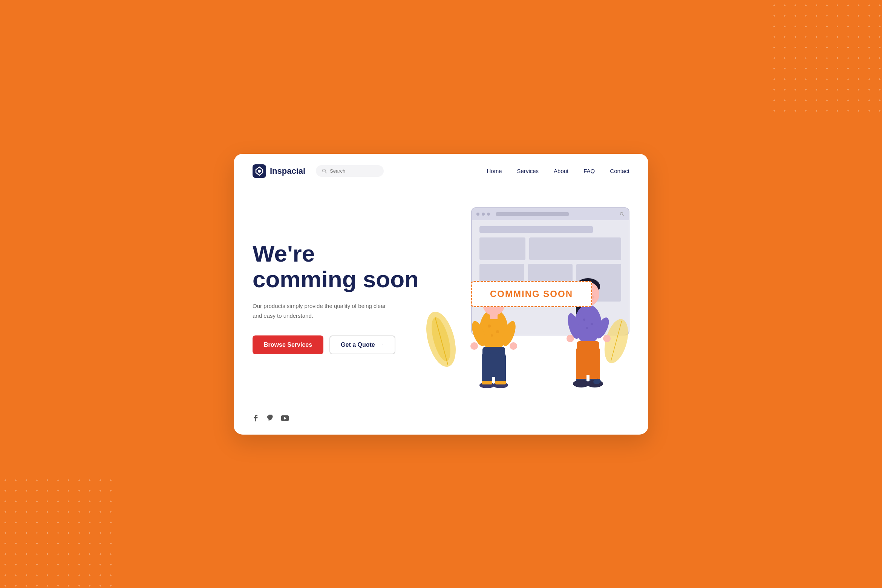 The height and width of the screenshot is (588, 882). Describe the element at coordinates (324, 171) in the screenshot. I see `search-icon` at that location.